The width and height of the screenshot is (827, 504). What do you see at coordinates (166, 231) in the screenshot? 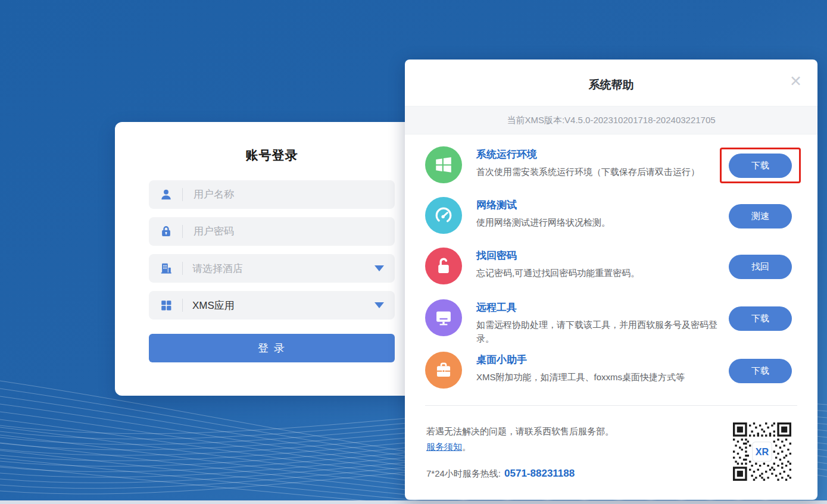
I see `lock-icon` at bounding box center [166, 231].